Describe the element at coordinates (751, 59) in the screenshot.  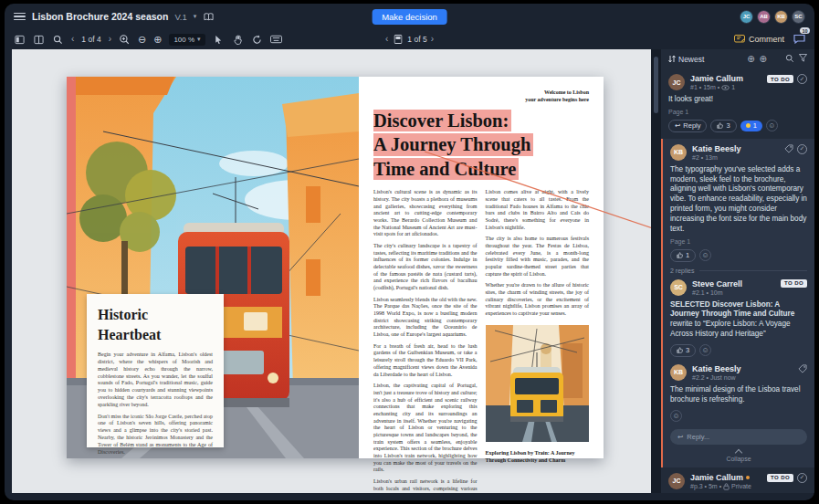
I see `expand-all-icon: ⊕` at that location.